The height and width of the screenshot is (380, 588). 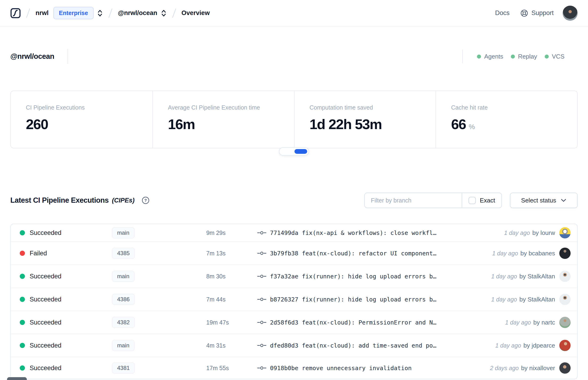 What do you see at coordinates (232, 276) in the screenshot?
I see `run-duration: 8m 30s` at bounding box center [232, 276].